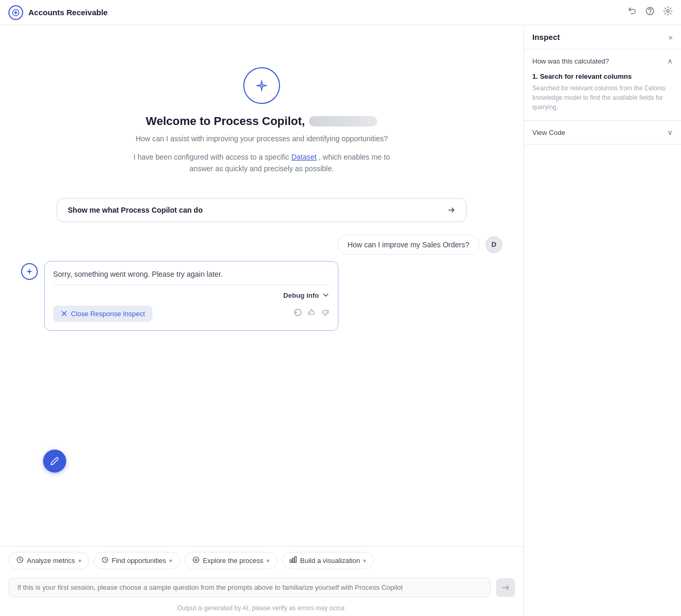 The width and height of the screenshot is (681, 616). What do you see at coordinates (312, 314) in the screenshot?
I see `thumbs-up-icon` at bounding box center [312, 314].